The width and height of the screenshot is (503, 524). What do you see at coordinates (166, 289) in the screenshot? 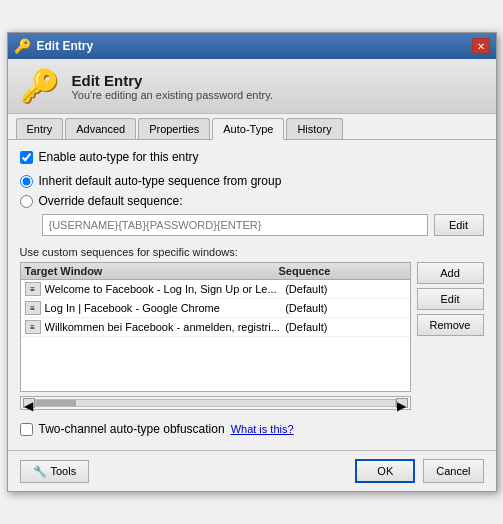
I see `row-window: Welcome to Facebook - Log In, Sign Up or…` at bounding box center [166, 289].